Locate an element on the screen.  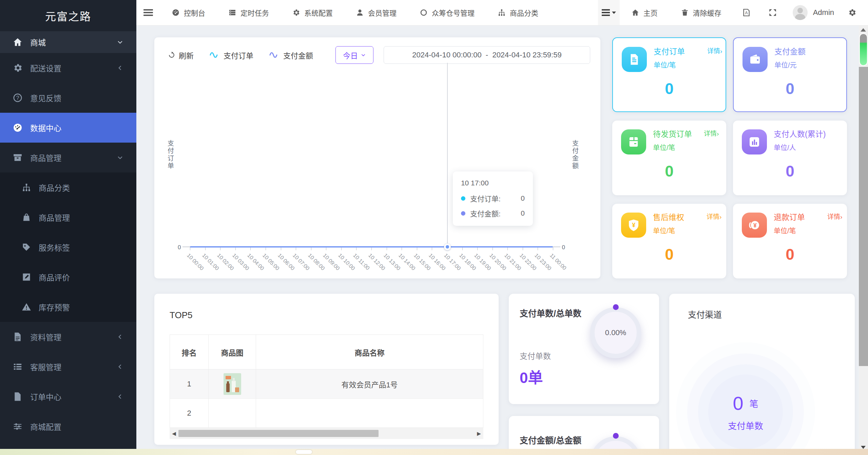
rank-cell: 1 is located at coordinates (189, 384).